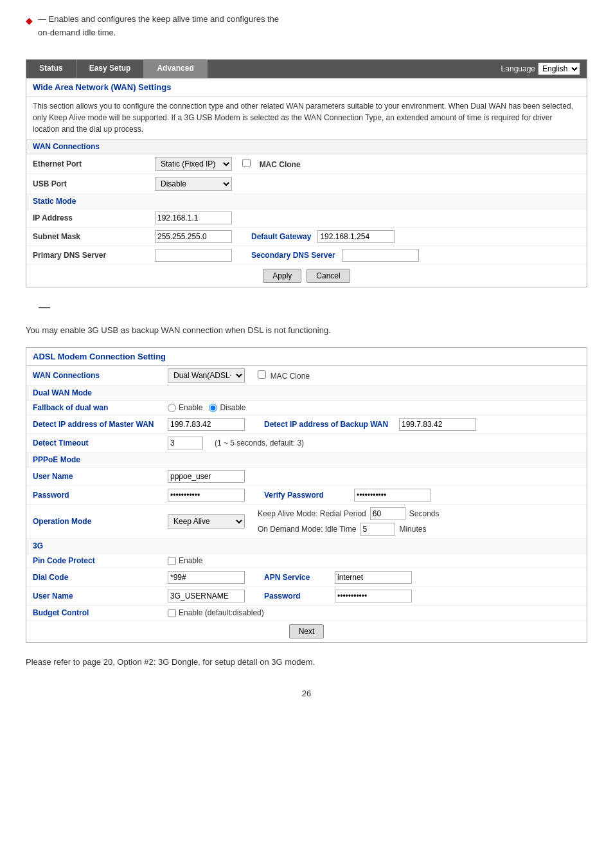 This screenshot has height=868, width=613. I want to click on pppoe-username-input, so click(206, 476).